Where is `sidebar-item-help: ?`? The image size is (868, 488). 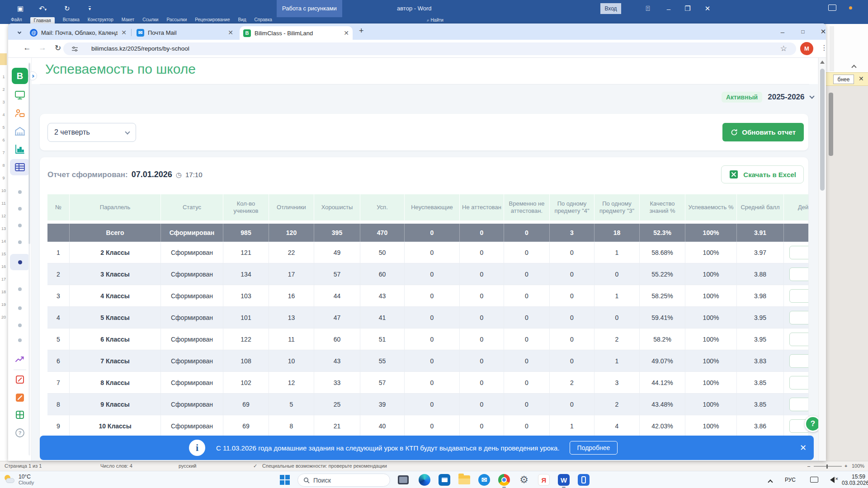
sidebar-item-help: ? is located at coordinates (20, 433).